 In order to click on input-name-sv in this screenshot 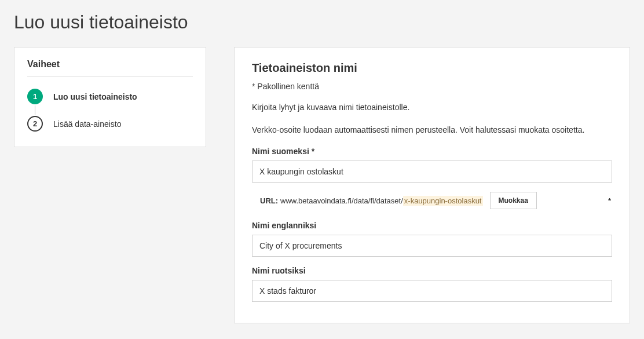, I will do `click(432, 291)`.